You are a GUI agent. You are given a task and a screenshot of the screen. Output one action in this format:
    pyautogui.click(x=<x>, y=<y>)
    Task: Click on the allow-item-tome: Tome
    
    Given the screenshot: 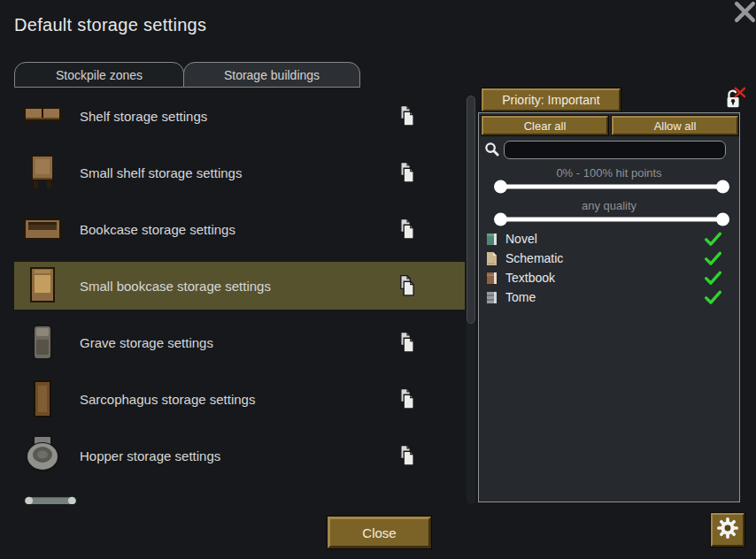 What is the action you would take?
    pyautogui.click(x=609, y=297)
    